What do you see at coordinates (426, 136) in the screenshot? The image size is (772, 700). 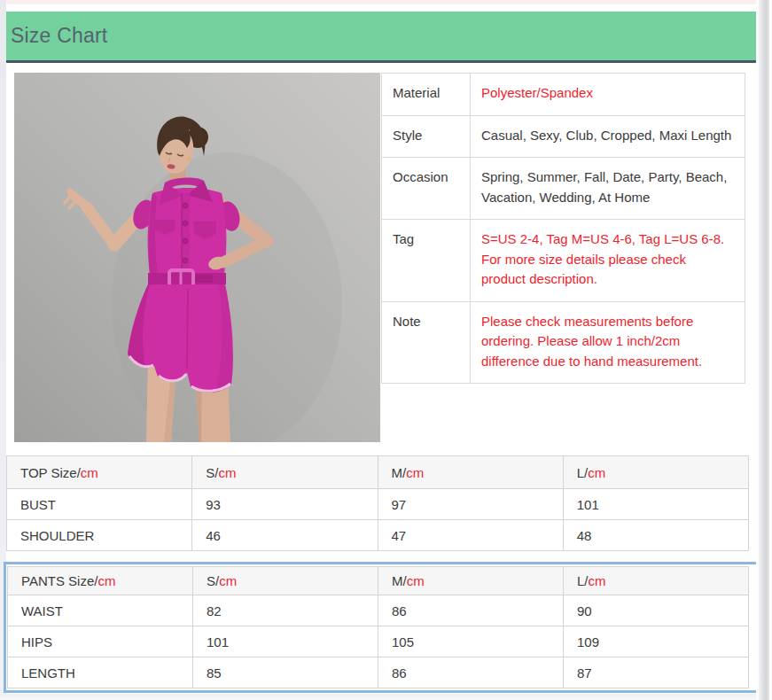 I see `detail-label: Style` at bounding box center [426, 136].